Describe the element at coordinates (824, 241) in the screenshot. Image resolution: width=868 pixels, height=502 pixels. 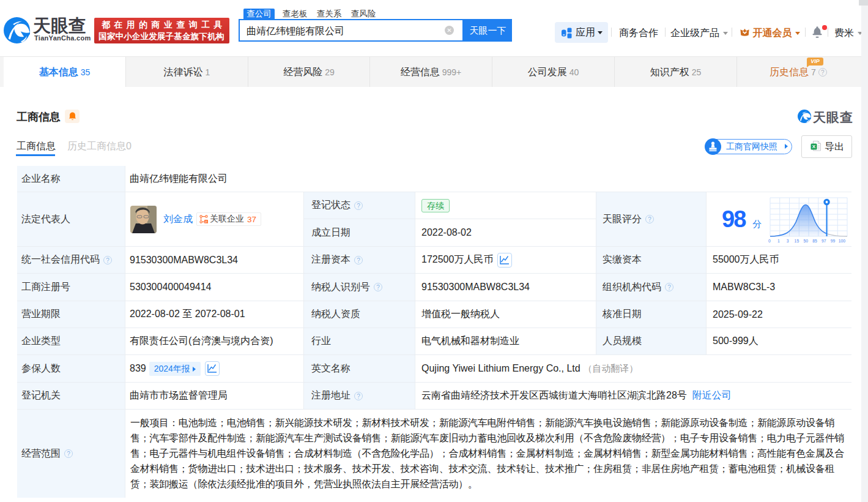
I see `svg-text: 97` at that location.